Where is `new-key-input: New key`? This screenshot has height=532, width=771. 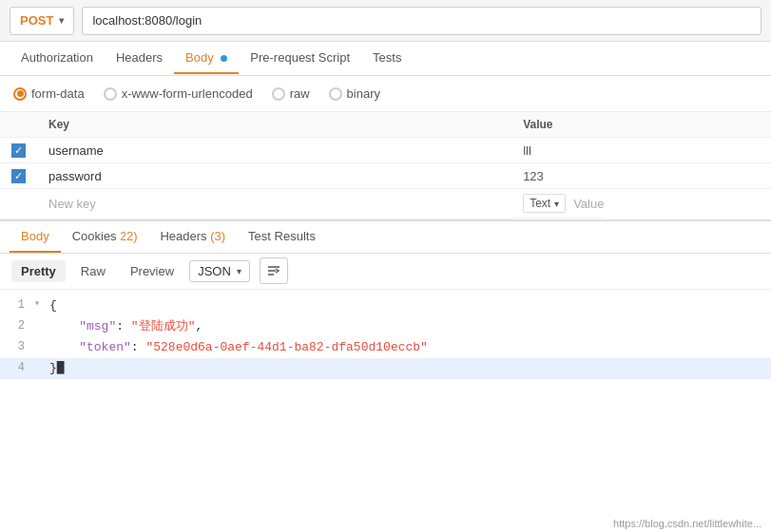
new-key-input: New key is located at coordinates (72, 203).